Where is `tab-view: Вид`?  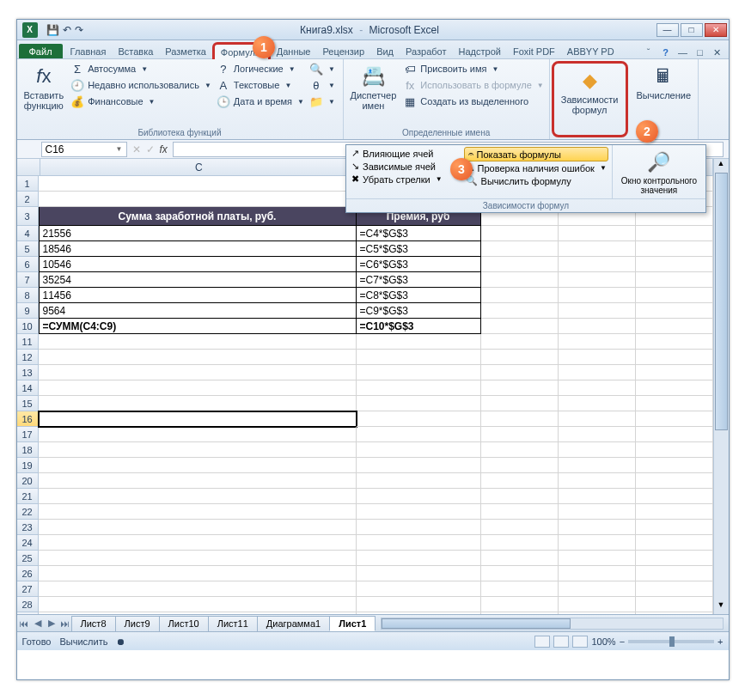 tab-view: Вид is located at coordinates (385, 52).